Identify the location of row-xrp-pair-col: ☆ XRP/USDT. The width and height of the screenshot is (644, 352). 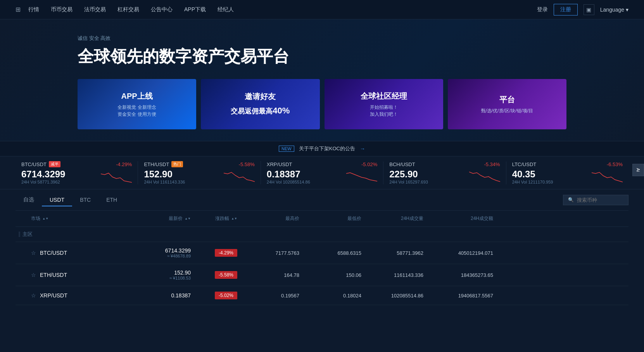
(70, 295).